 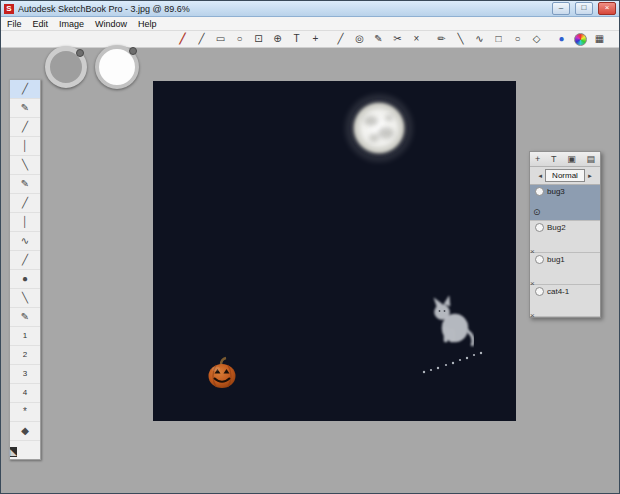 What do you see at coordinates (416, 39) in the screenshot?
I see `tool-delete-stroke: ×` at bounding box center [416, 39].